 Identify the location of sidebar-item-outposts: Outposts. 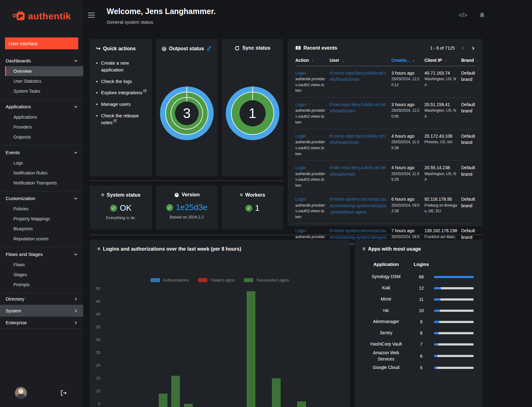
(42, 137).